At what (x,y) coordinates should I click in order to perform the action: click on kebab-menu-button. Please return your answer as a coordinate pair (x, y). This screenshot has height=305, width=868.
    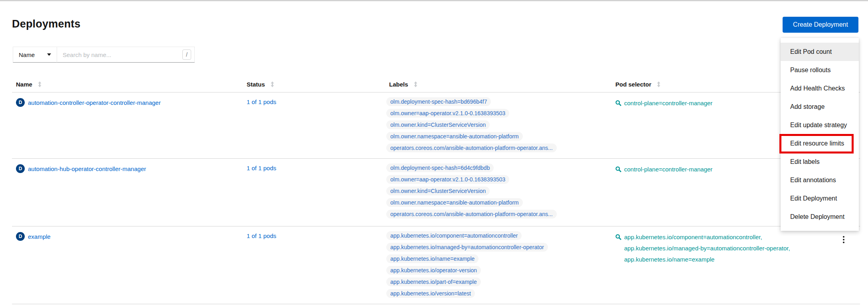
    Looking at the image, I should click on (844, 240).